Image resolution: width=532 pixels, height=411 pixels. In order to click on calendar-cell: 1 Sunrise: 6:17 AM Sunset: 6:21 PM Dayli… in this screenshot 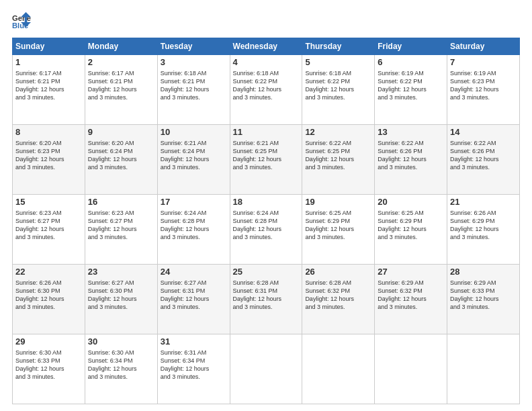, I will do `click(49, 90)`.